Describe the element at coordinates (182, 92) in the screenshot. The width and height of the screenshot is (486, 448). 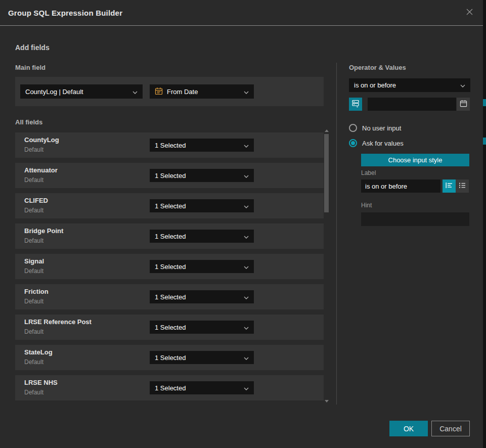
I see `main-date-field-value: From Date` at that location.